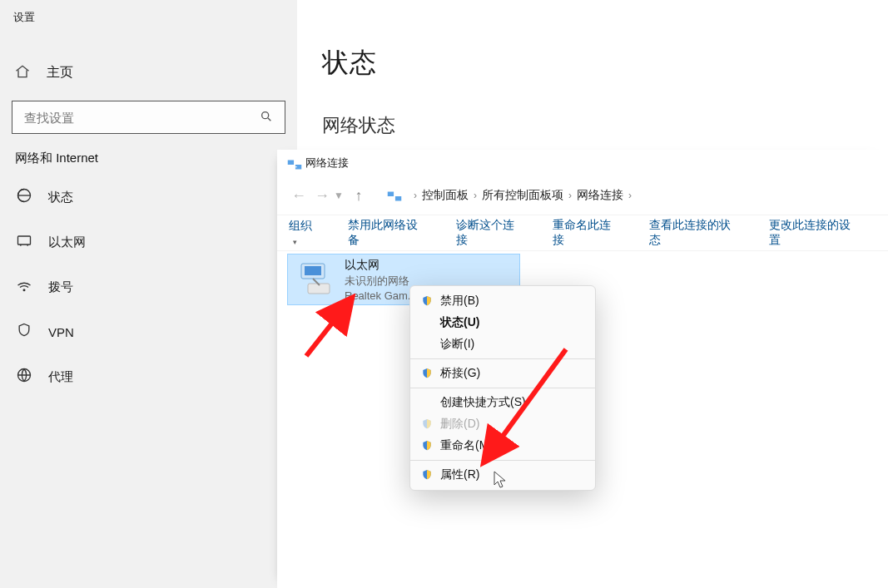 This screenshot has width=888, height=588. I want to click on breadcrumb-item: 控制面板, so click(445, 195).